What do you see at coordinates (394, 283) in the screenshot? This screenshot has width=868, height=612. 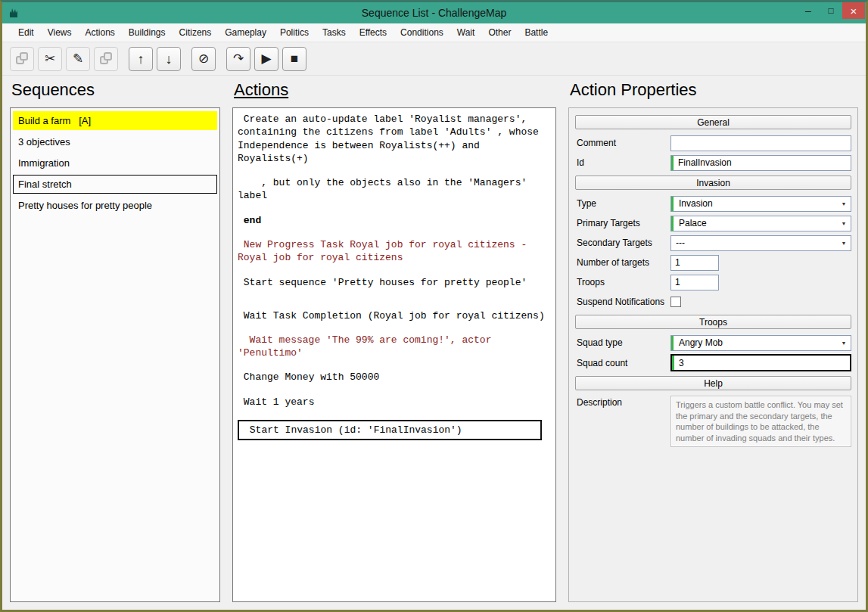 I see `action-item-start-sequence: Start sequence 'Pretty houses for pretty…` at bounding box center [394, 283].